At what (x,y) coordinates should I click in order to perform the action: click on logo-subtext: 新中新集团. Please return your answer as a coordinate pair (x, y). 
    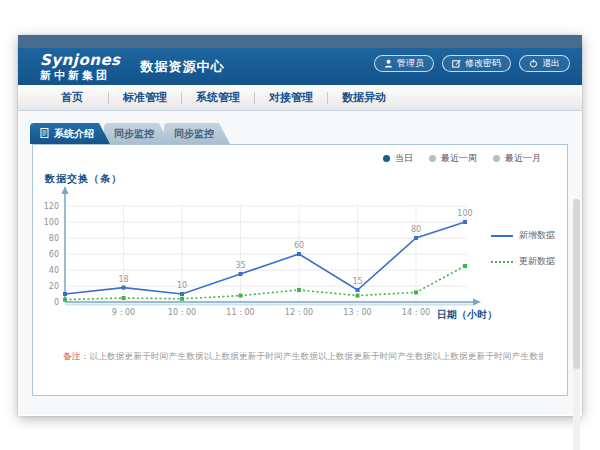
    Looking at the image, I should click on (80, 76).